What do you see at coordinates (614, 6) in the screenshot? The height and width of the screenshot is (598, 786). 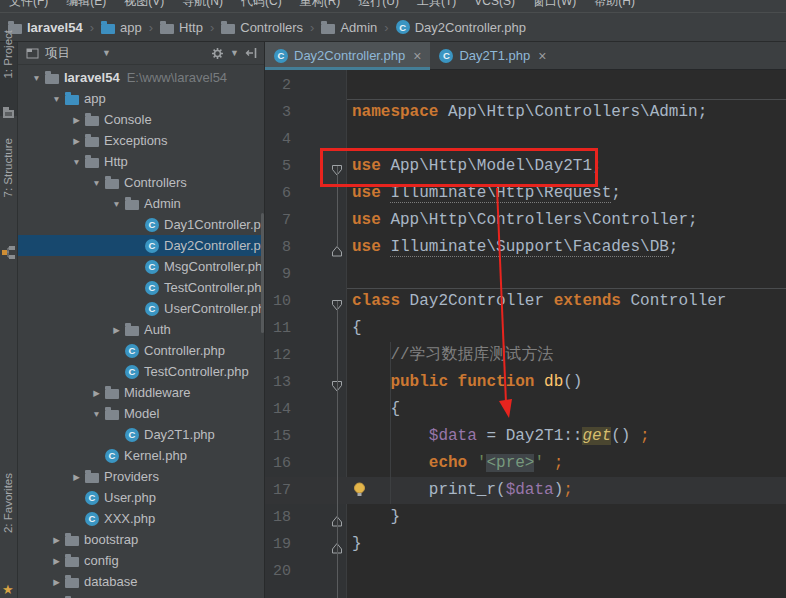 I see `menu-item: 帮助(H)` at bounding box center [614, 6].